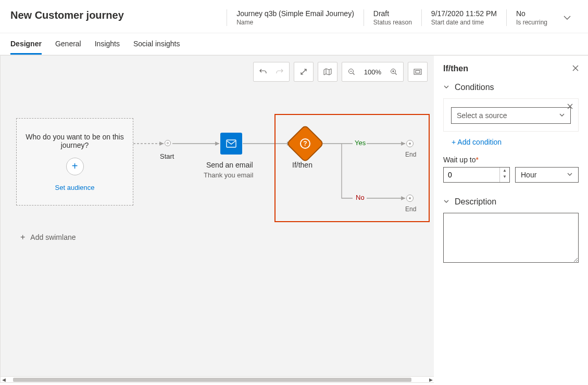 The image size is (588, 385). I want to click on meta-status: Draft Status reason, so click(393, 18).